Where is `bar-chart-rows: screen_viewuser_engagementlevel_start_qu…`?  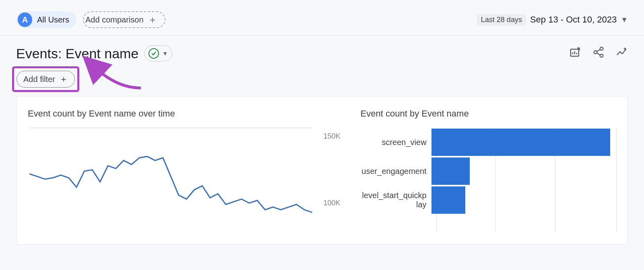
bar-chart-rows: screen_viewuser_engagementlevel_start_qu… is located at coordinates (489, 171).